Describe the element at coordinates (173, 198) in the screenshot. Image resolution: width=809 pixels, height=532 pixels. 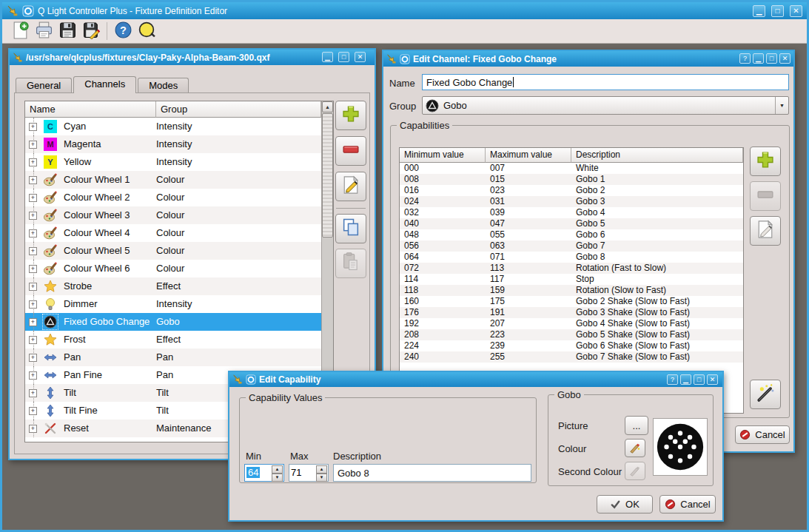
I see `channel-row: +Colour Wheel 2Colour` at that location.